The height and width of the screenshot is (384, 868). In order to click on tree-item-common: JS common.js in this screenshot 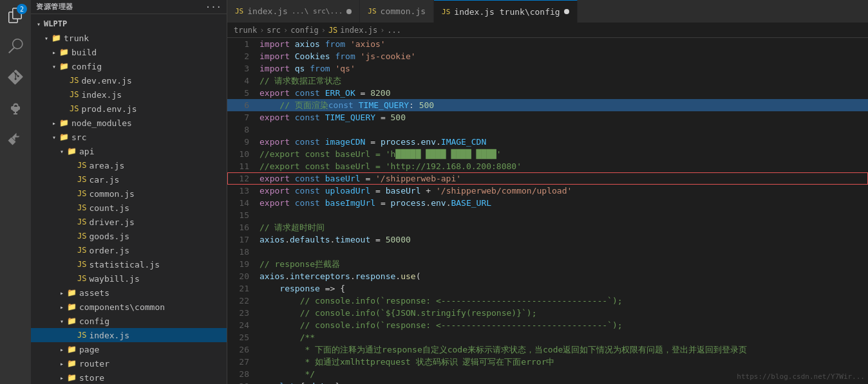, I will do `click(129, 194)`.